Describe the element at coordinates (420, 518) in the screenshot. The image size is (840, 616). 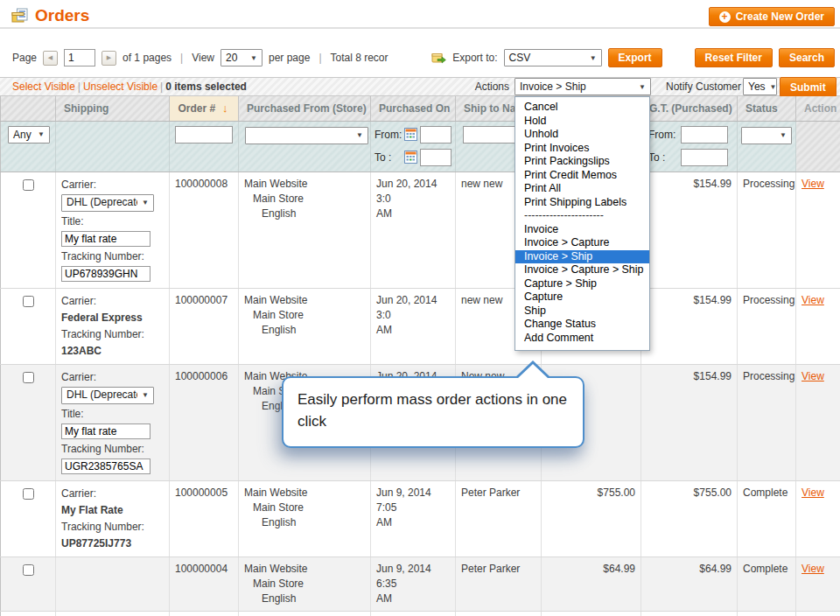
I see `order-row: Carrier: My Flat Rate Tracking Number: U…` at that location.